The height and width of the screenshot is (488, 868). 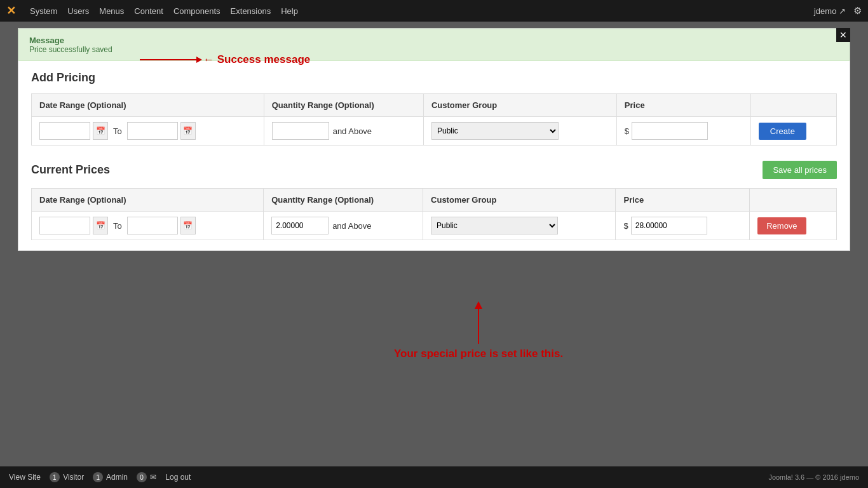 What do you see at coordinates (147, 226) in the screenshot?
I see `cur-date-range-cell: 📅 To 📅` at bounding box center [147, 226].